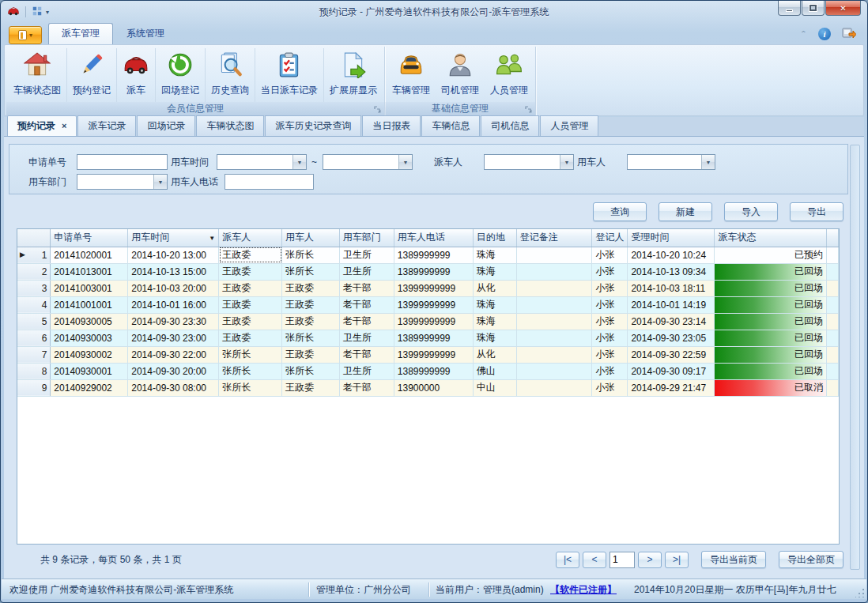  Describe the element at coordinates (174, 387) in the screenshot. I see `cell: 2014-09-30 08:00` at that location.